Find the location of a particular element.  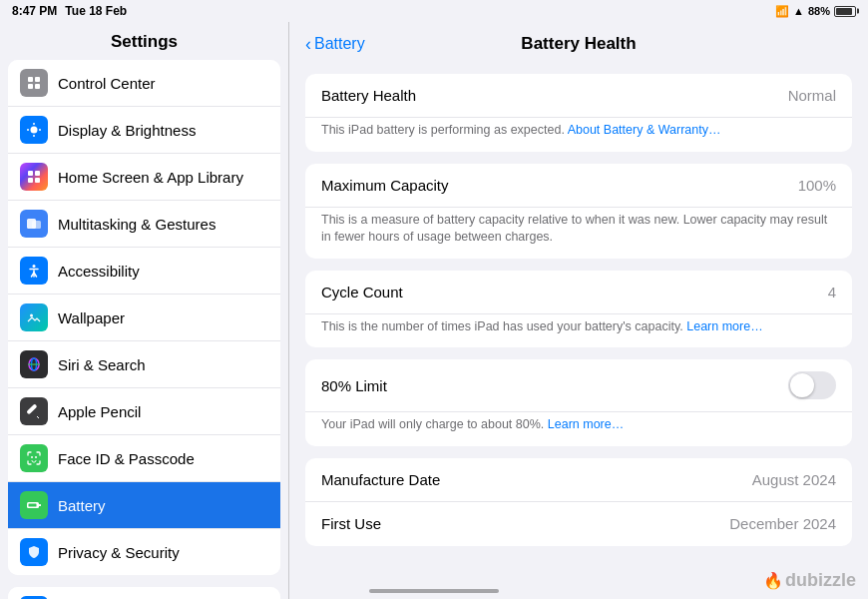

battery-icon is located at coordinates (845, 12).